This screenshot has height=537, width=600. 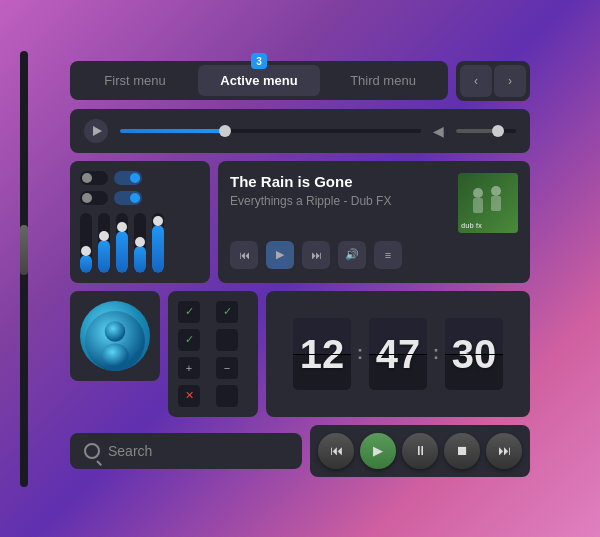 I want to click on album-art-image: dub fx, so click(x=488, y=203).